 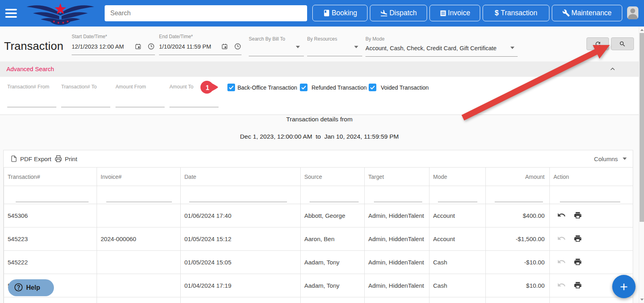 I want to click on col-target: Target, so click(x=397, y=177).